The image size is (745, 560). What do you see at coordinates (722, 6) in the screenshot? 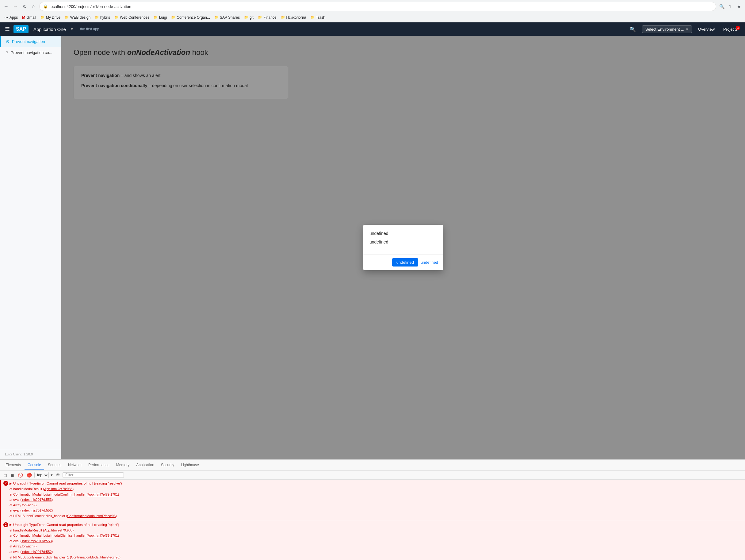
I see `search-button: 🔍` at bounding box center [722, 6].